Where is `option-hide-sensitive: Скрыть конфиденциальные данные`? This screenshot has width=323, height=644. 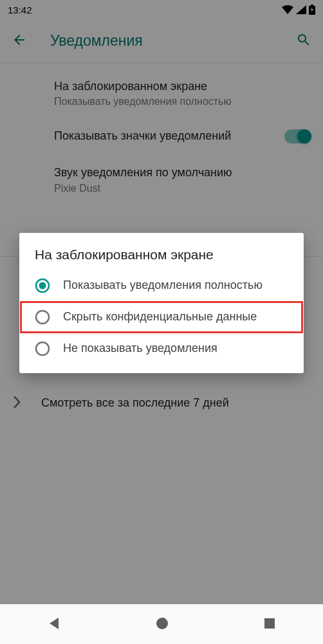
option-hide-sensitive: Скрыть конфиденциальные данные is located at coordinates (162, 317).